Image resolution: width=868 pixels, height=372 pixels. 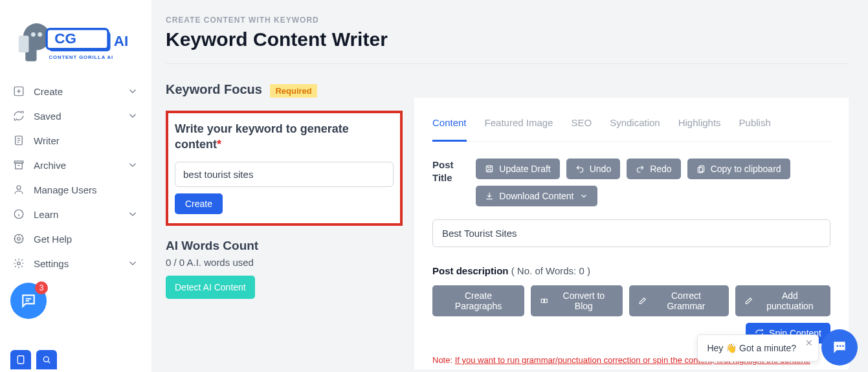 What do you see at coordinates (580, 169) in the screenshot?
I see `undo-icon` at bounding box center [580, 169].